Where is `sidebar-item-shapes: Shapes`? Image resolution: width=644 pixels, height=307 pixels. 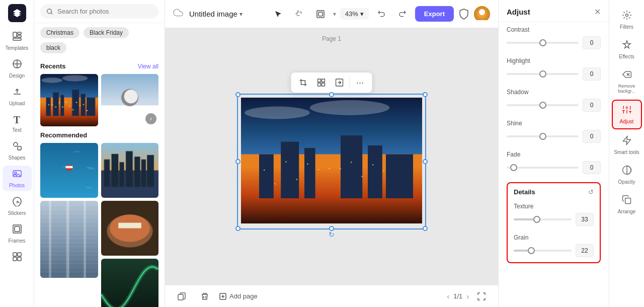
sidebar-item-shapes: Shapes is located at coordinates (17, 151).